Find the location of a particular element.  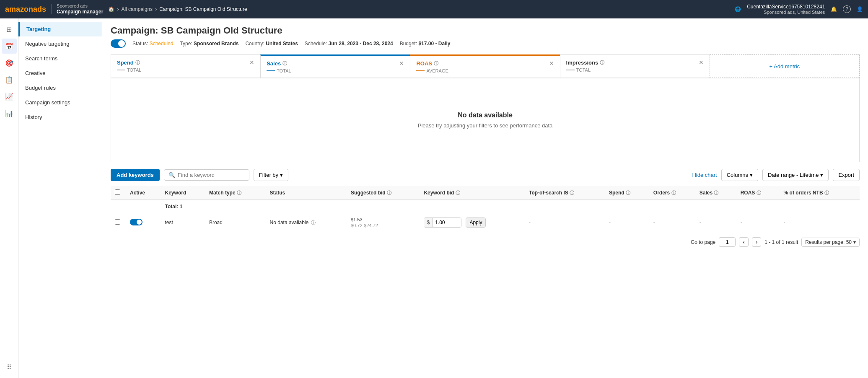

breadcrumb: 🏠 › All campaigns › Campaign: SB Campaig… is located at coordinates (178, 9).